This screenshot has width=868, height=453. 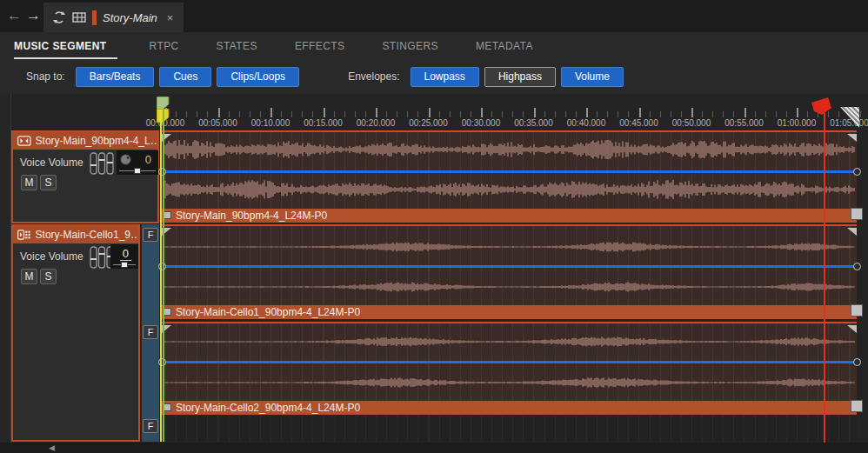 What do you see at coordinates (434, 77) in the screenshot?
I see `editor-toolbar: Snap to: Bars/Beats Cues Clips/Loops Env…` at bounding box center [434, 77].